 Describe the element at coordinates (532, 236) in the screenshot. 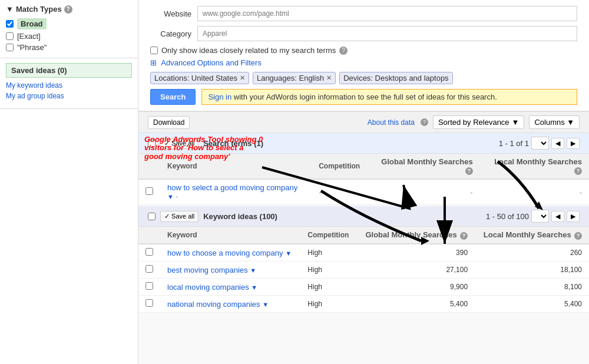

I see `keyword-ideas-local-col-header: Local Monthly Searches ?` at that location.